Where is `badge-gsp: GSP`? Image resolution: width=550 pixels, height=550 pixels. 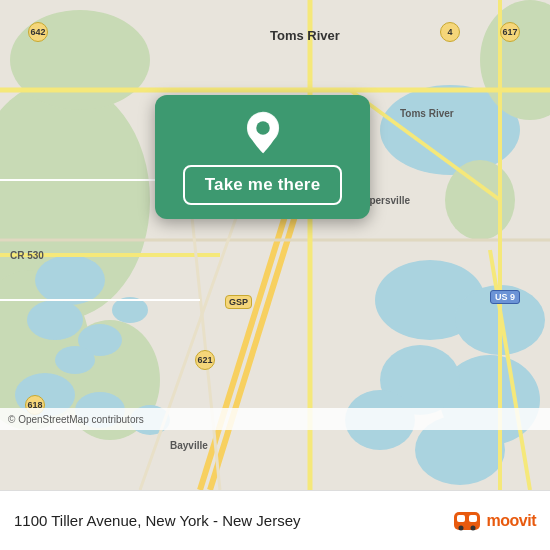
badge-gsp: GSP is located at coordinates (238, 302).